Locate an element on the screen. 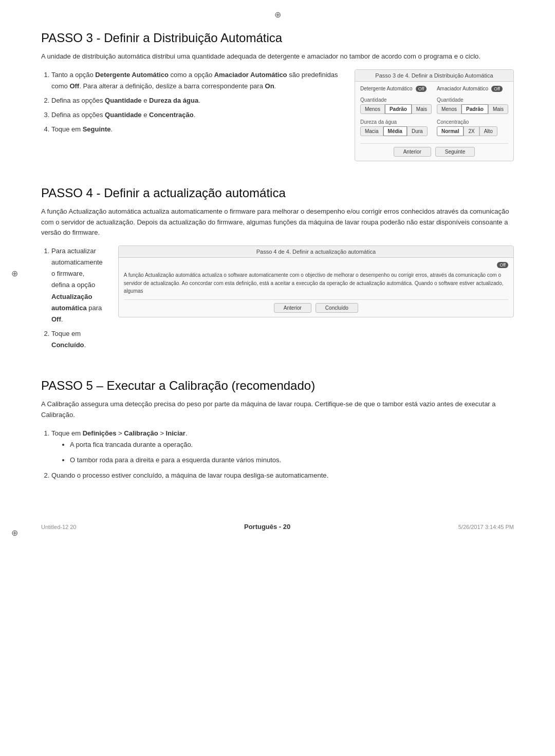 Image resolution: width=555 pixels, height=756 pixels. btn-macia: Macia is located at coordinates (372, 131).